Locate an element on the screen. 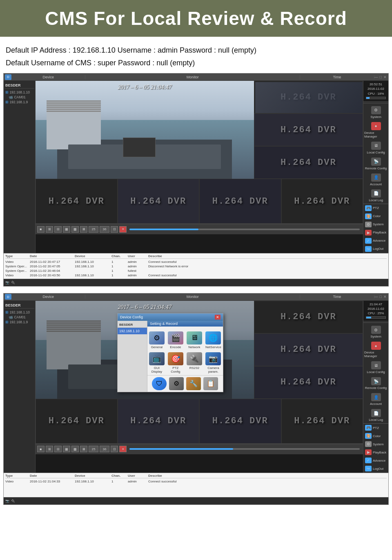 This screenshot has width=392, height=560. remote-config-btn-2: 📡 Remote Config is located at coordinates (376, 384).